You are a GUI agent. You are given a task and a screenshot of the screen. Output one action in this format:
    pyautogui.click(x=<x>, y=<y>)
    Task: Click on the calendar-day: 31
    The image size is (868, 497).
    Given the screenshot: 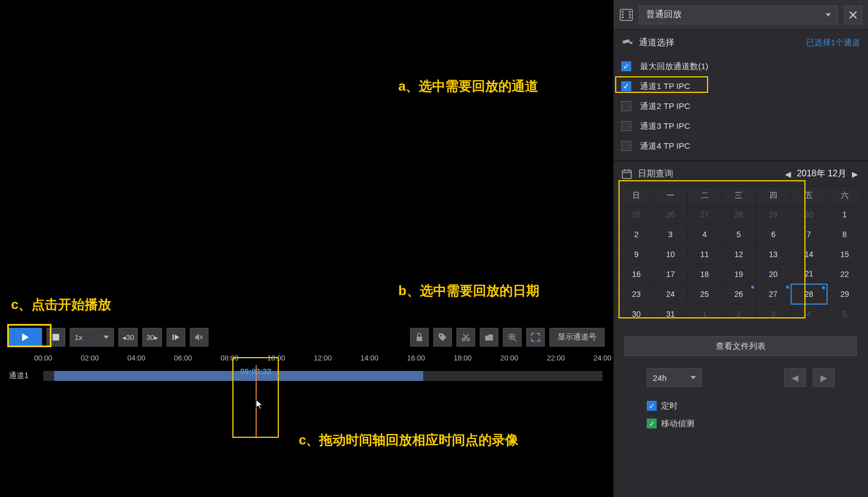 What is the action you would take?
    pyautogui.click(x=671, y=314)
    